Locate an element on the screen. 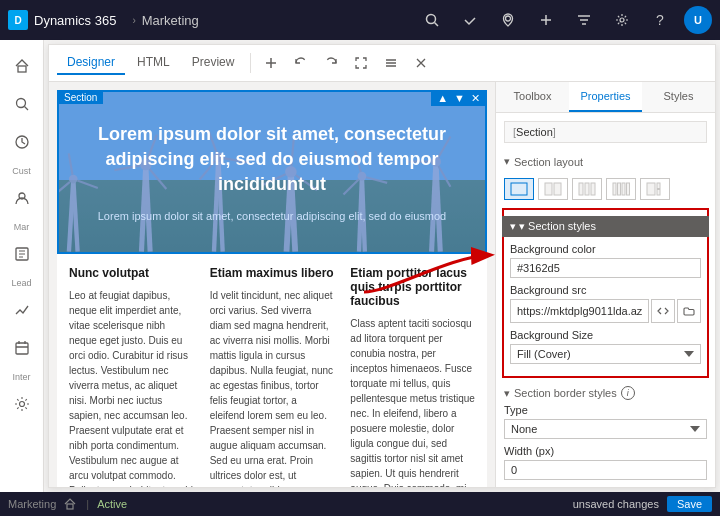 The height and width of the screenshot is (516, 720). app-name: Dynamics 365 is located at coordinates (75, 20).